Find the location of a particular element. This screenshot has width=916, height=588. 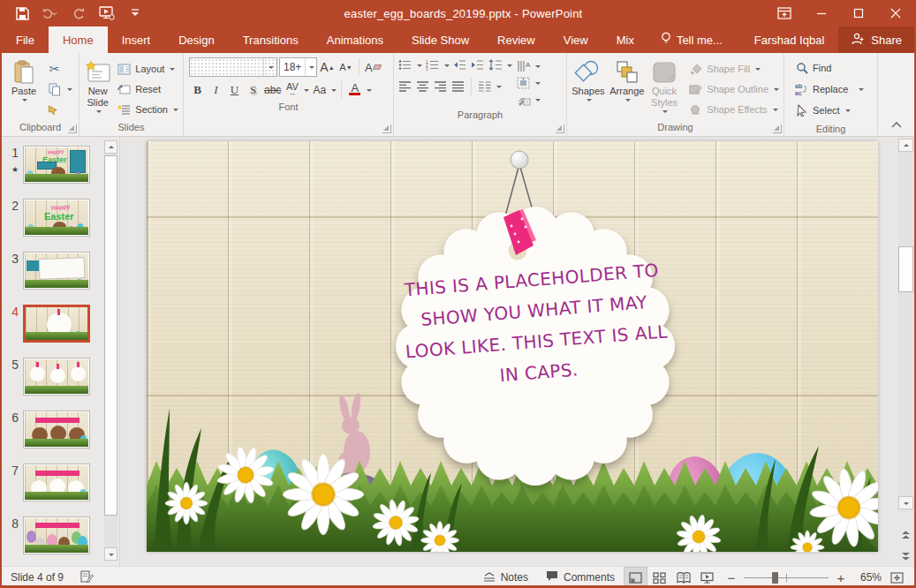

reading-view-button is located at coordinates (684, 577).